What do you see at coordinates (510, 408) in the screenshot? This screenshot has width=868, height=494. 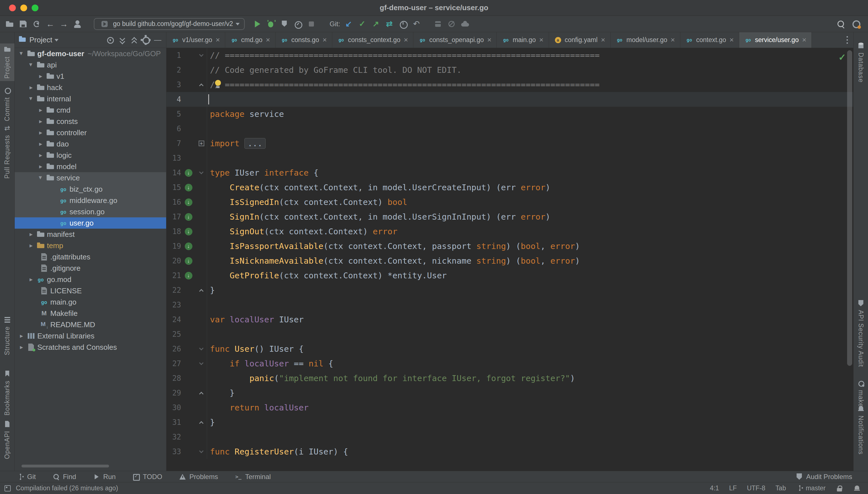 I see `code-line-30: 30 return localUser` at bounding box center [510, 408].